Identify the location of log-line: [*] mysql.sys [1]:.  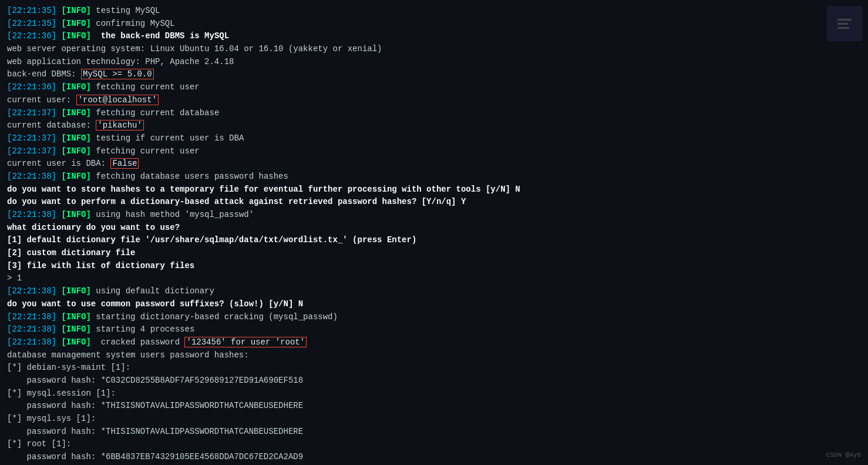
(434, 419).